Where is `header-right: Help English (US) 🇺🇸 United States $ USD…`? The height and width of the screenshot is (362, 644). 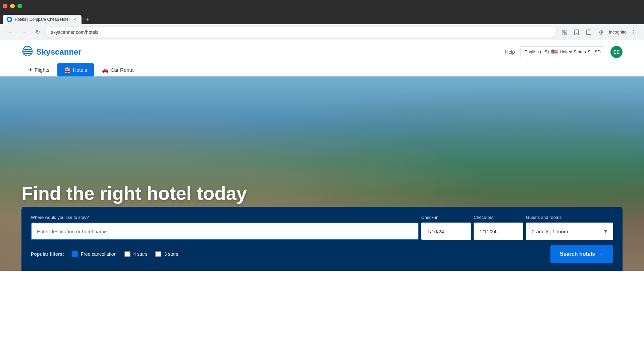
header-right: Help English (US) 🇺🇸 United States $ USD… is located at coordinates (564, 52).